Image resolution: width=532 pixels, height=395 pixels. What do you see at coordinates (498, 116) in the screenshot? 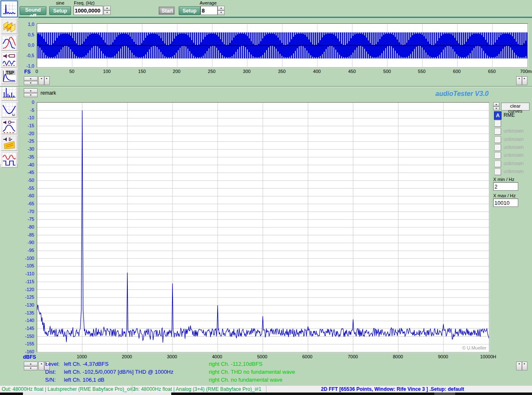
I see `curve-a-badge: A` at bounding box center [498, 116].